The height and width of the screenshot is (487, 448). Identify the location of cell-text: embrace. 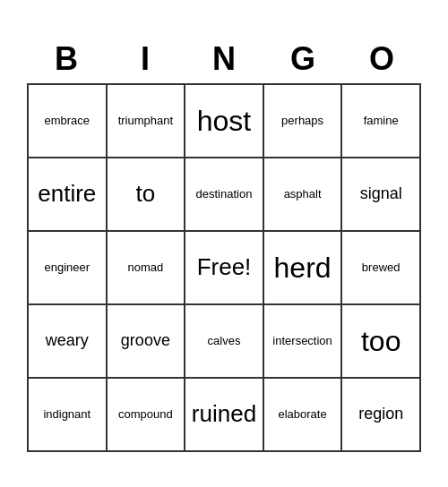
(68, 121).